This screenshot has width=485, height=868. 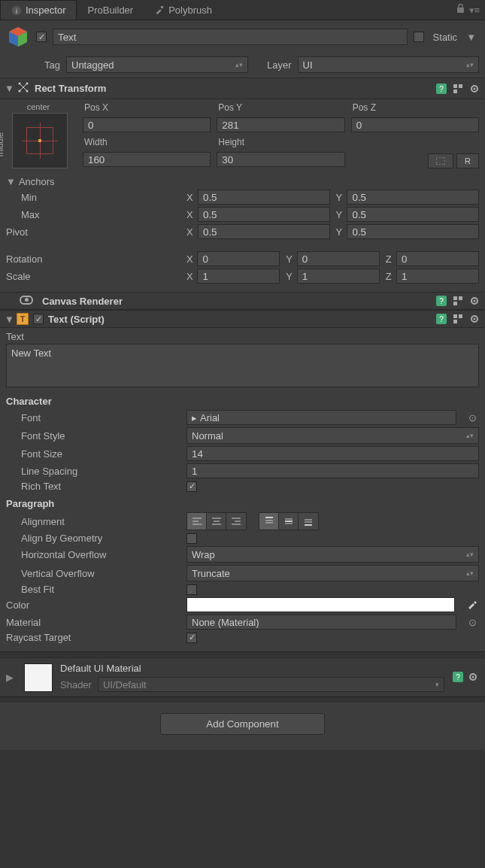 What do you see at coordinates (438, 259) in the screenshot?
I see `rot-z` at bounding box center [438, 259].